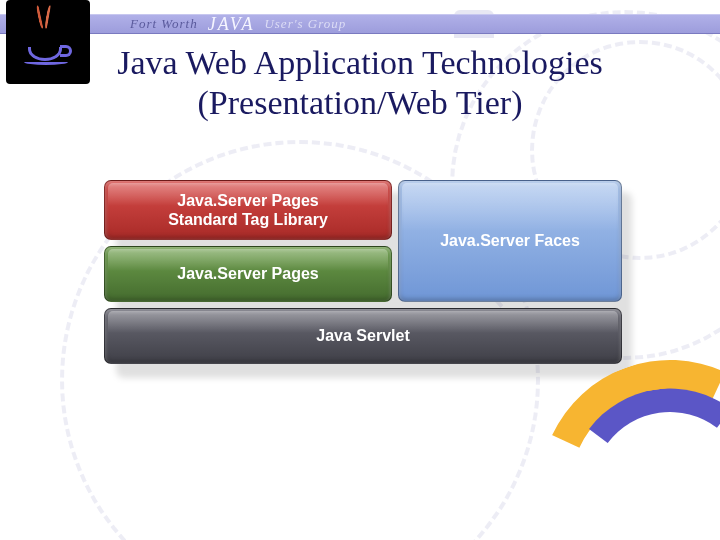  What do you see at coordinates (360, 83) in the screenshot?
I see `slide-title: Java Web Application Technologies (Prese…` at bounding box center [360, 83].